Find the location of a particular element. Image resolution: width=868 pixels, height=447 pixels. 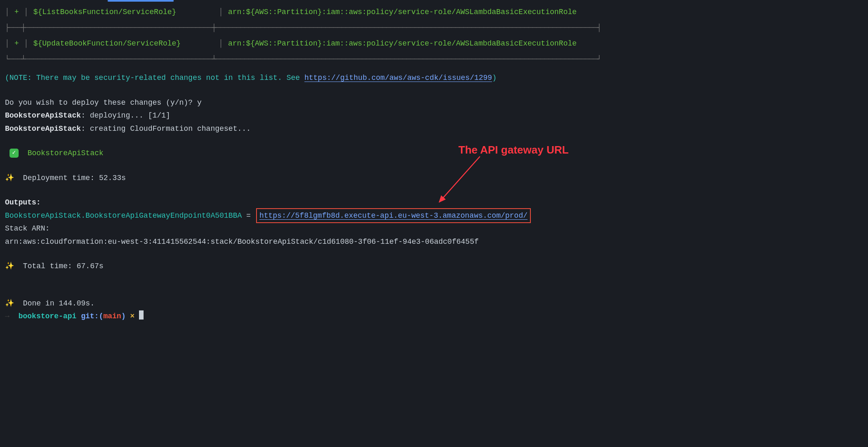

security-note: (NOTE: There may be security-related cha… is located at coordinates (434, 78).